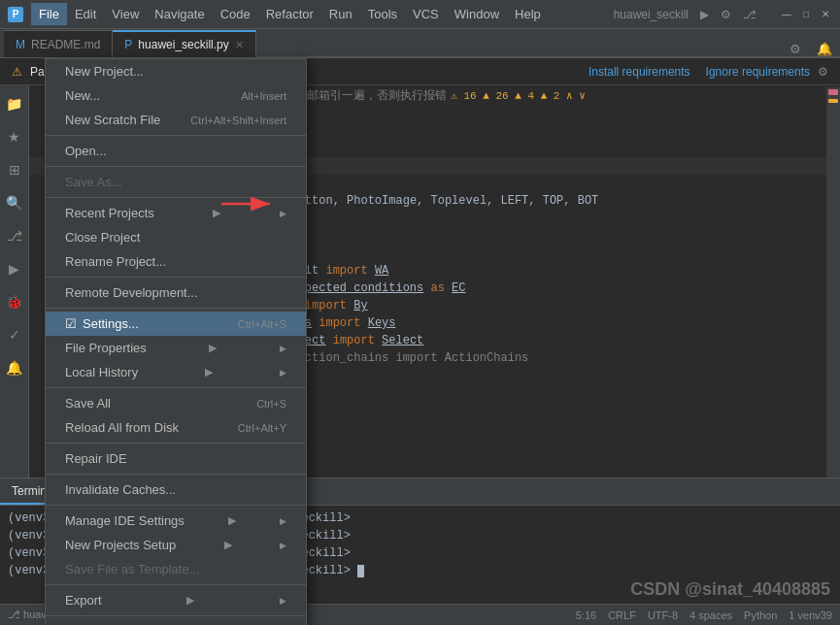  Describe the element at coordinates (179, 14) in the screenshot. I see `menu-navigate: Navigate` at that location.